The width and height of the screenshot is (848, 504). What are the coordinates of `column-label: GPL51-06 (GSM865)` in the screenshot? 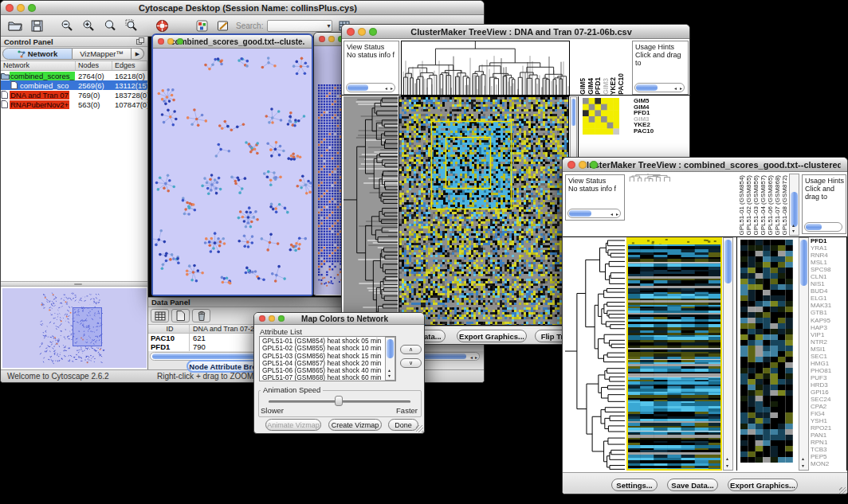 It's located at (770, 205).